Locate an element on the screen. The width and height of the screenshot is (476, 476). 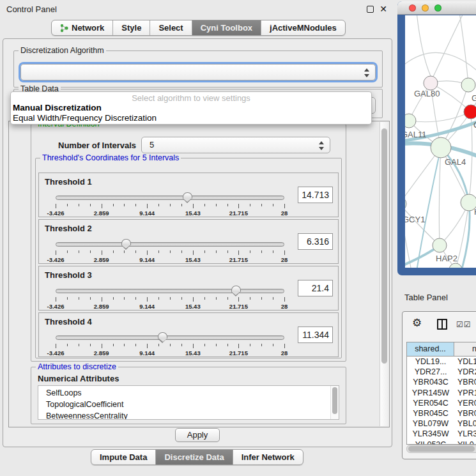
cell-shared-name: YDL19... is located at coordinates (431, 362).